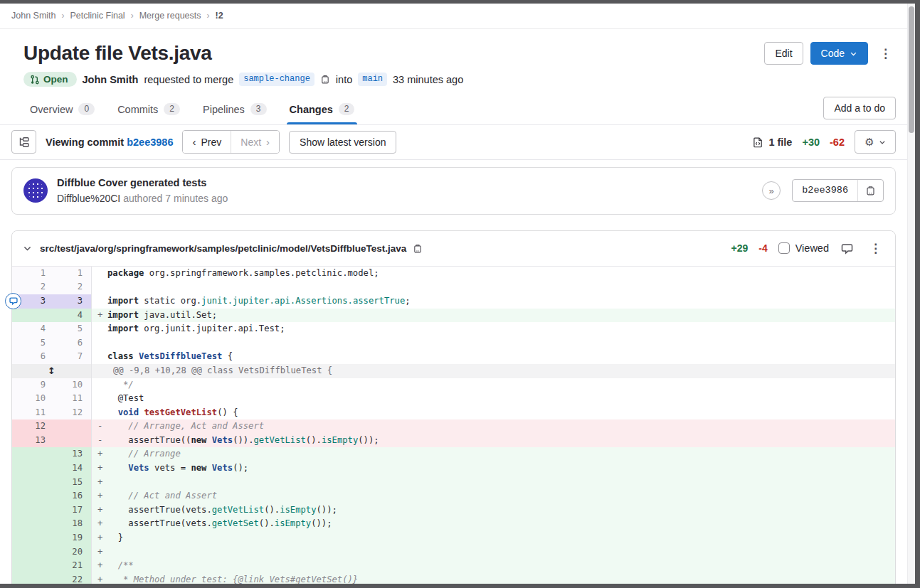  I want to click on old-line-number: 5, so click(32, 343).